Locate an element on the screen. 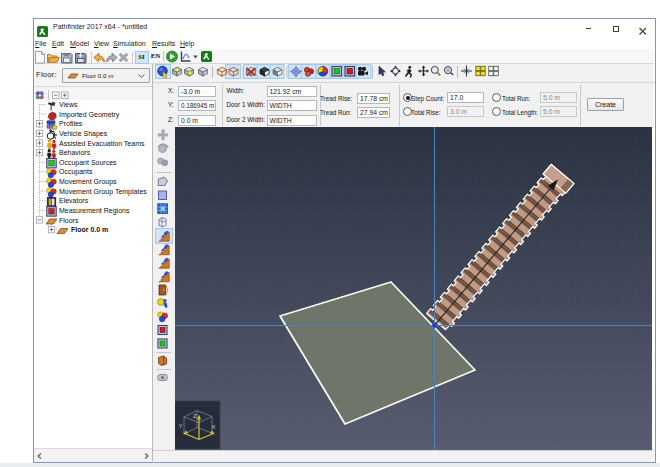 This screenshot has width=660, height=467. svg-text: Movement Groups is located at coordinates (88, 182).